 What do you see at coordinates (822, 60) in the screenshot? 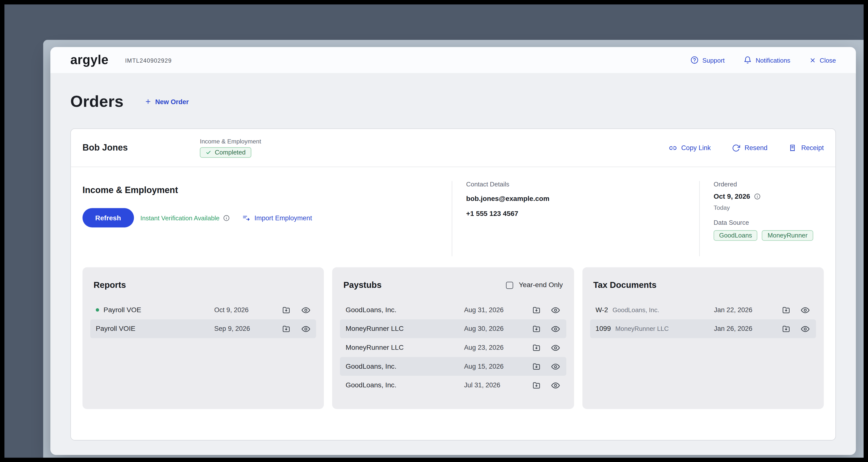
I see `close-button: Close` at bounding box center [822, 60].